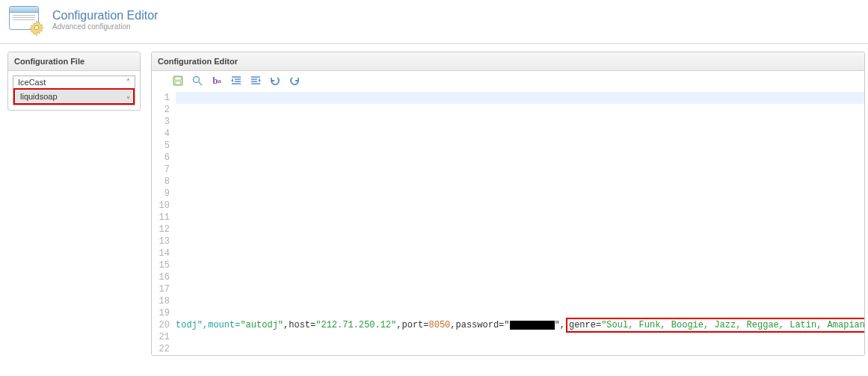  I want to click on file-option-liquidsoap: liquidsoap, so click(74, 96).